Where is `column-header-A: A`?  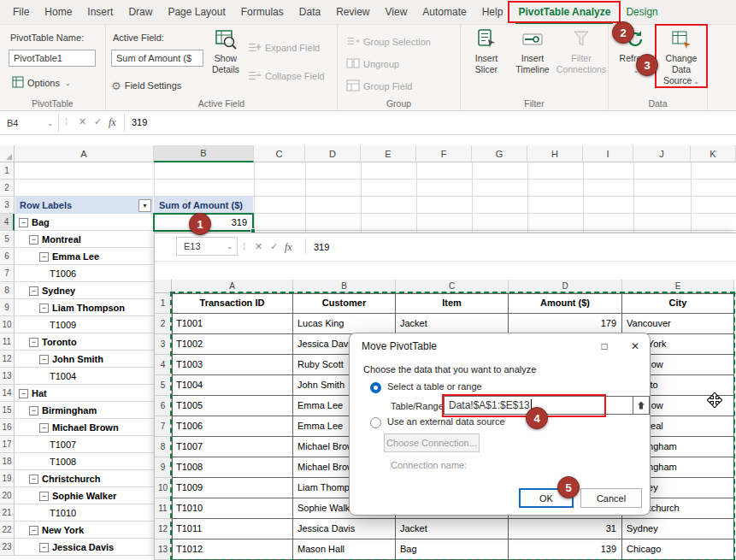
column-header-A: A is located at coordinates (84, 154).